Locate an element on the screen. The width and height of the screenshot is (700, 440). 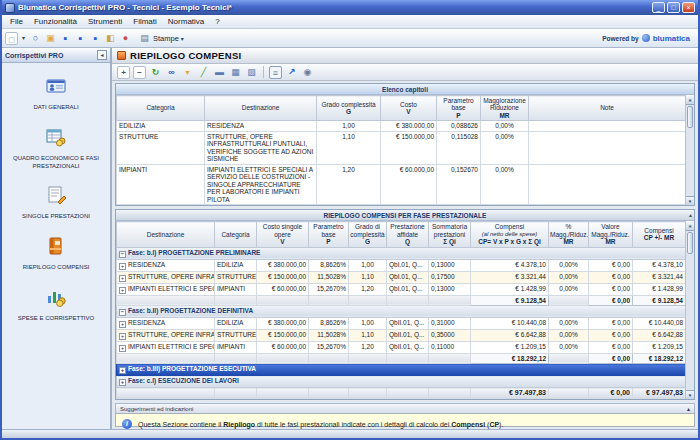
filter-icon: ▼ is located at coordinates (188, 72).